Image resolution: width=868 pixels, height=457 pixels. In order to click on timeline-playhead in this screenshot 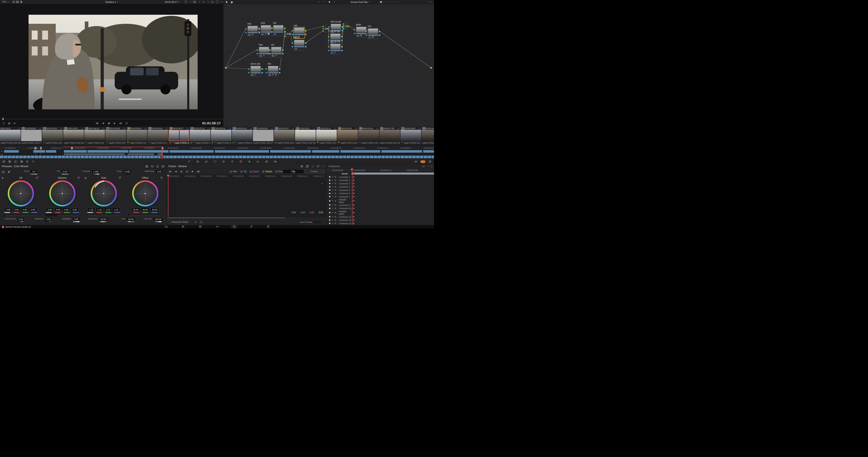, I will do `click(162, 153)`.